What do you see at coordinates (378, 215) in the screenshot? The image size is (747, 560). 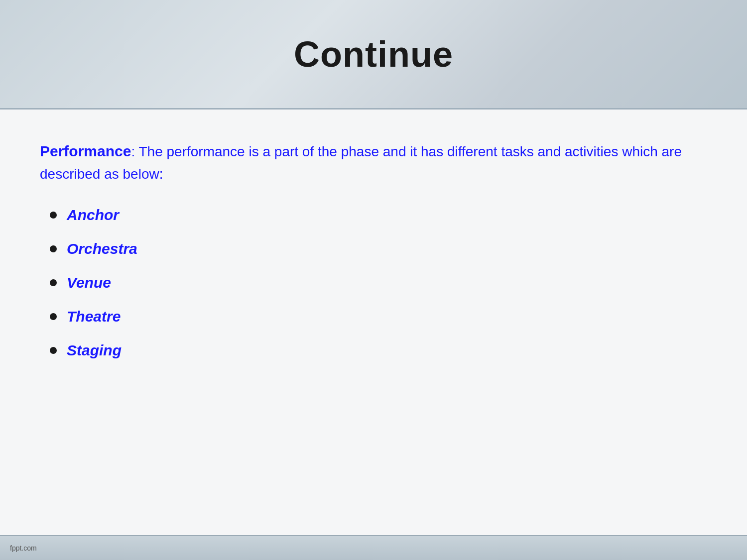 I see `list-item: Anchor` at bounding box center [378, 215].